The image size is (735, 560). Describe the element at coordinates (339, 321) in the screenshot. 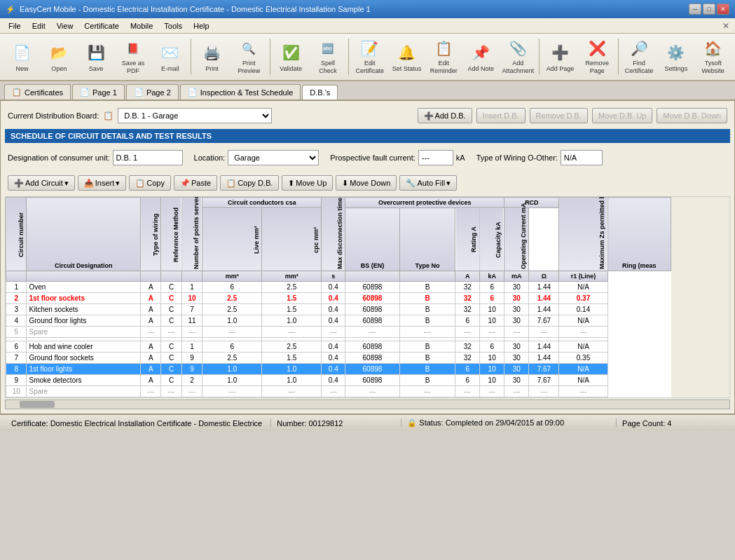

I see `table-row: 4Ground floor lightsAC111.01.00.460898B6…` at that location.